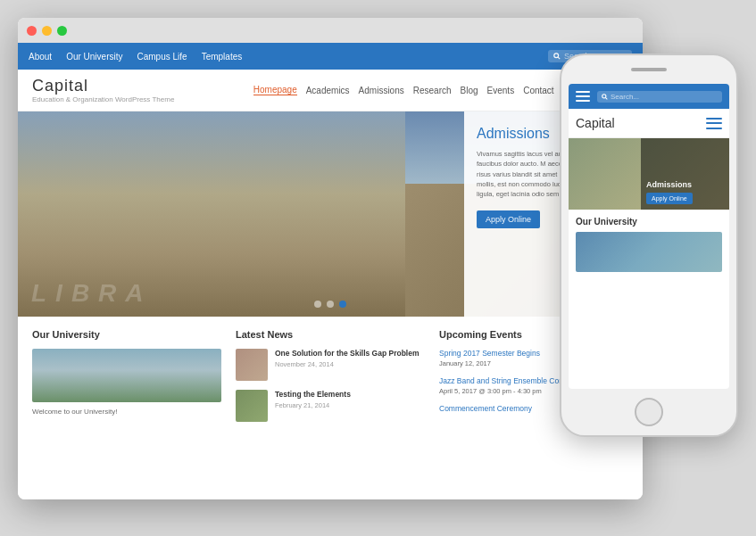 This screenshot has width=756, height=536. Describe the element at coordinates (469, 91) in the screenshot. I see `nav-blog: Blog` at that location.